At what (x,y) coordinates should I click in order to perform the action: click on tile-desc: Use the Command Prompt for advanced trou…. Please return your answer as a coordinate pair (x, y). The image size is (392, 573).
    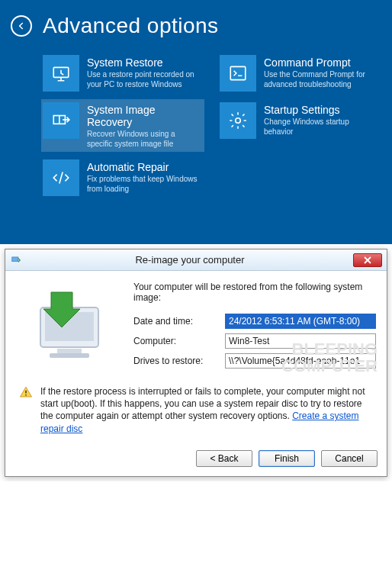
    Looking at the image, I should click on (321, 79).